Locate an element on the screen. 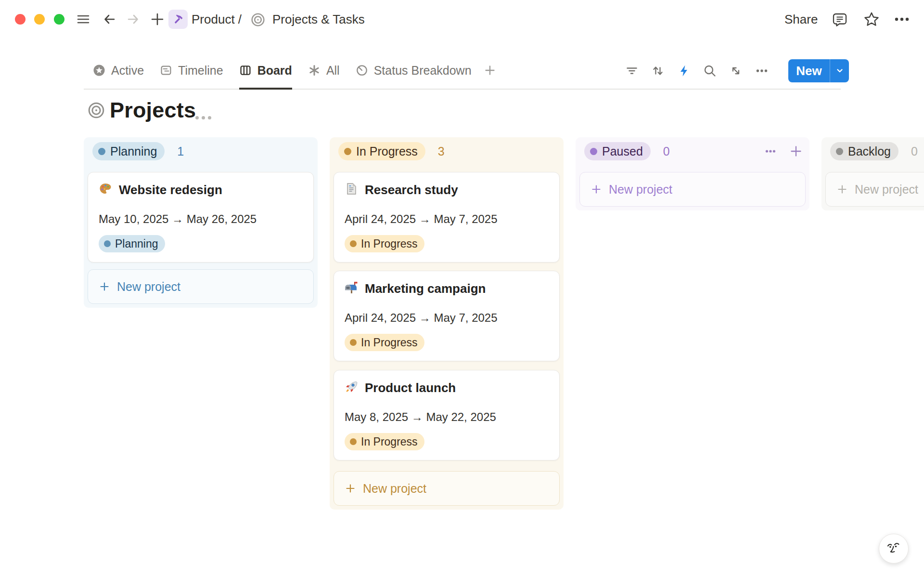 The height and width of the screenshot is (578, 924). search-icon is located at coordinates (710, 71).